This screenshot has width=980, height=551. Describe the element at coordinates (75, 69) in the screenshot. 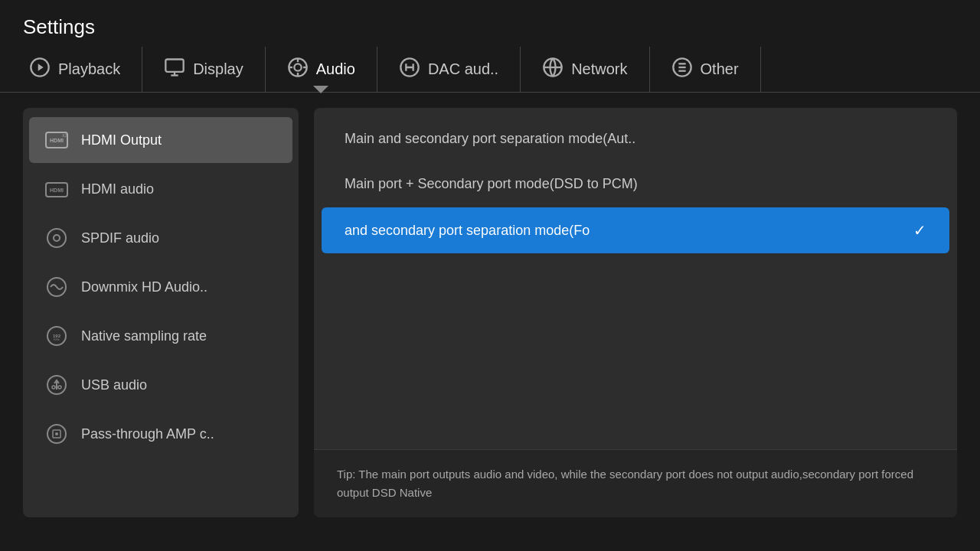

I see `tab-playback: Playback` at that location.